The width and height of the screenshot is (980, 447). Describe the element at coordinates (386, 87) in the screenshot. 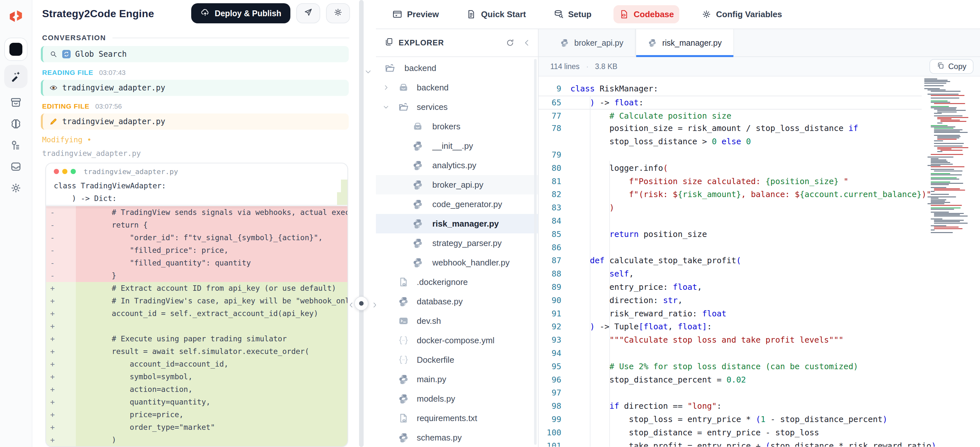

I see `chevron-right-icon` at that location.